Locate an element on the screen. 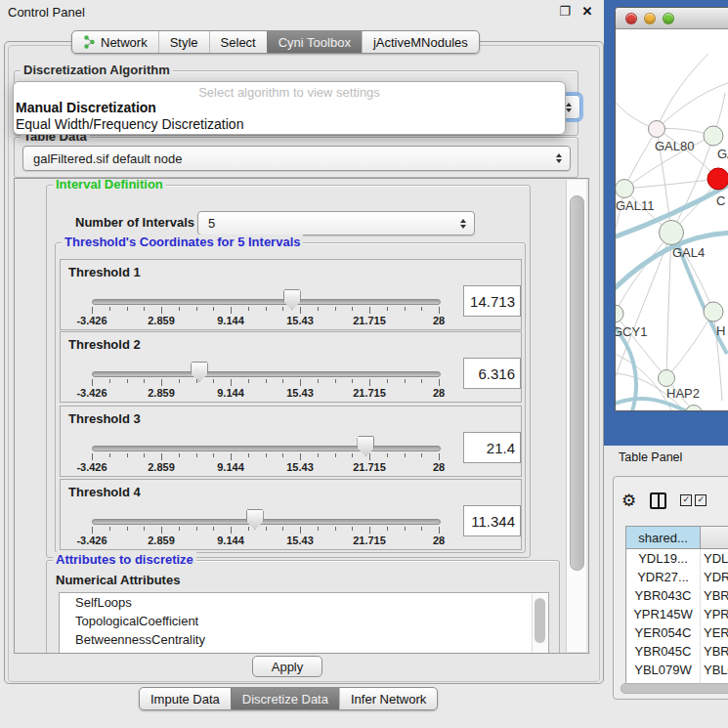 The height and width of the screenshot is (728, 728). table-cell: YDL19... is located at coordinates (664, 559).